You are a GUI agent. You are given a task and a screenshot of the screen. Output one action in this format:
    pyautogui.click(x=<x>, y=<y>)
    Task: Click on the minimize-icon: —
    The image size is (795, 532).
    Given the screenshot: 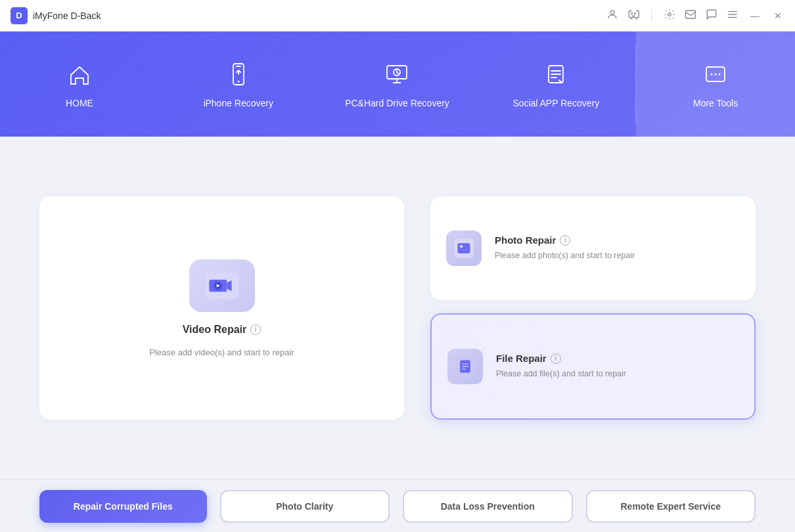 What is the action you would take?
    pyautogui.click(x=755, y=16)
    